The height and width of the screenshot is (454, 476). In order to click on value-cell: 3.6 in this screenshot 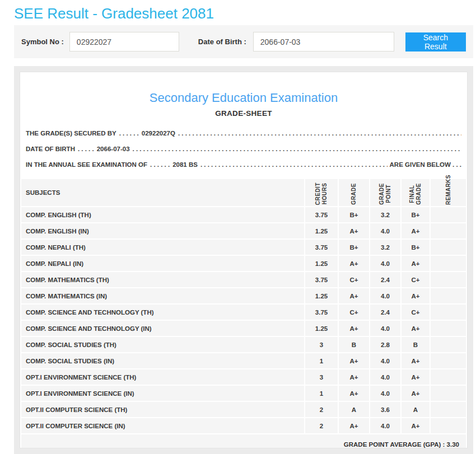, I will do `click(385, 410)`.